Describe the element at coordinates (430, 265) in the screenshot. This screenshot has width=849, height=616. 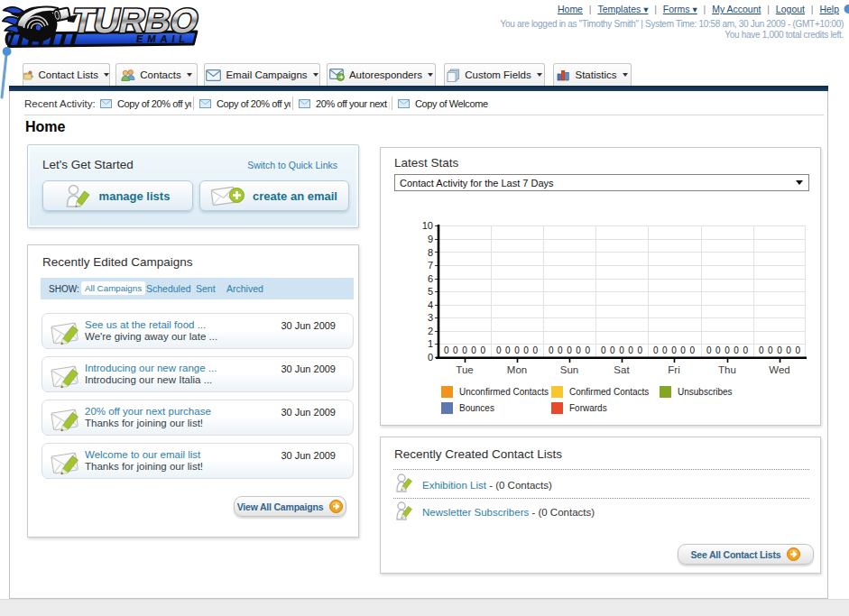
I see `svg-text: 7` at that location.